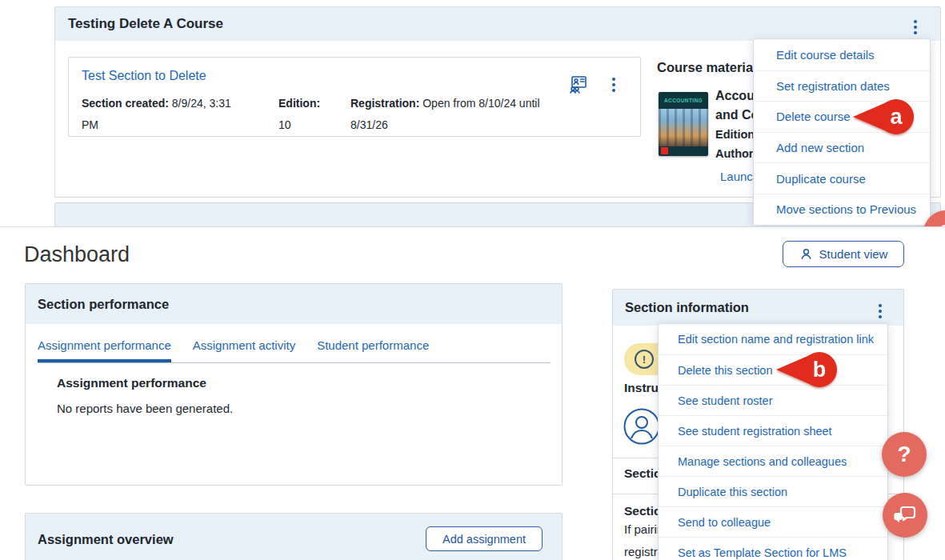 The image size is (945, 560). What do you see at coordinates (144, 76) in the screenshot?
I see `section-name-link: Test Section to Delete` at bounding box center [144, 76].